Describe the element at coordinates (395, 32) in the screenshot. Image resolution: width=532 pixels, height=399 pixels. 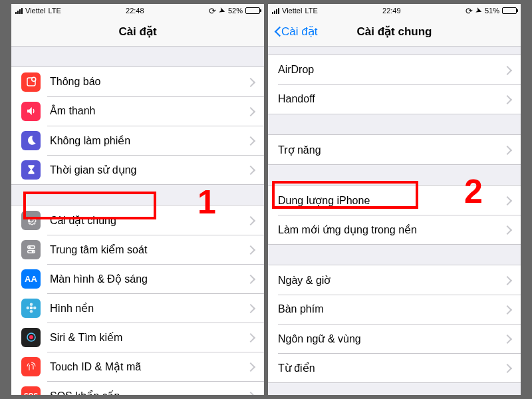
I see `page-title: Cài đặt chung` at that location.